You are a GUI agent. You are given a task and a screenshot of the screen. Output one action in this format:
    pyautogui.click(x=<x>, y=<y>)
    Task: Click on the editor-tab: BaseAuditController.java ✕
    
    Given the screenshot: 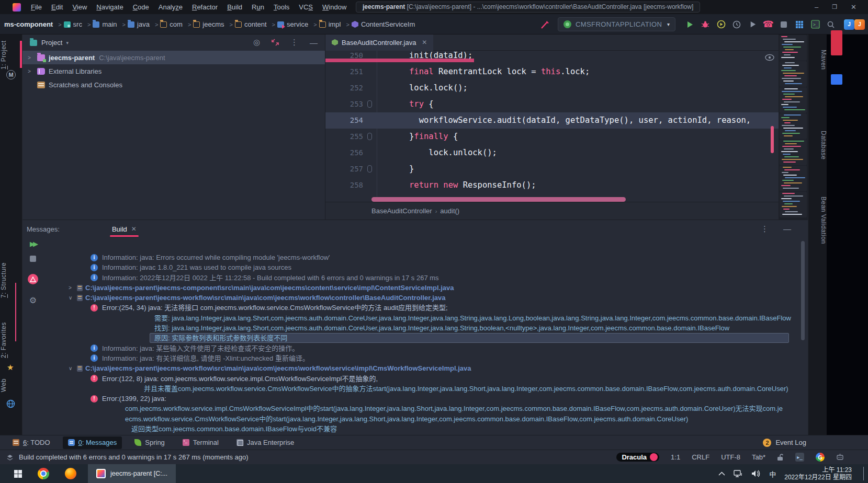 What is the action you would take?
    pyautogui.click(x=379, y=43)
    